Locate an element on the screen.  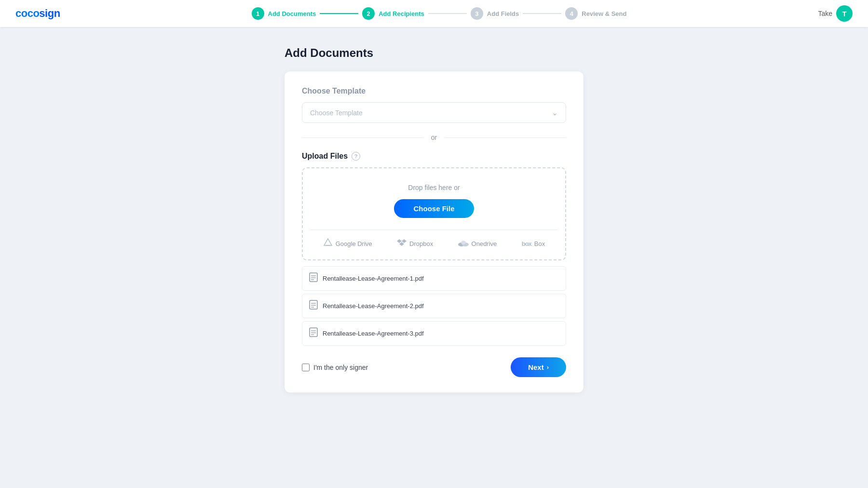
dropbox-service: Dropbox is located at coordinates (415, 244).